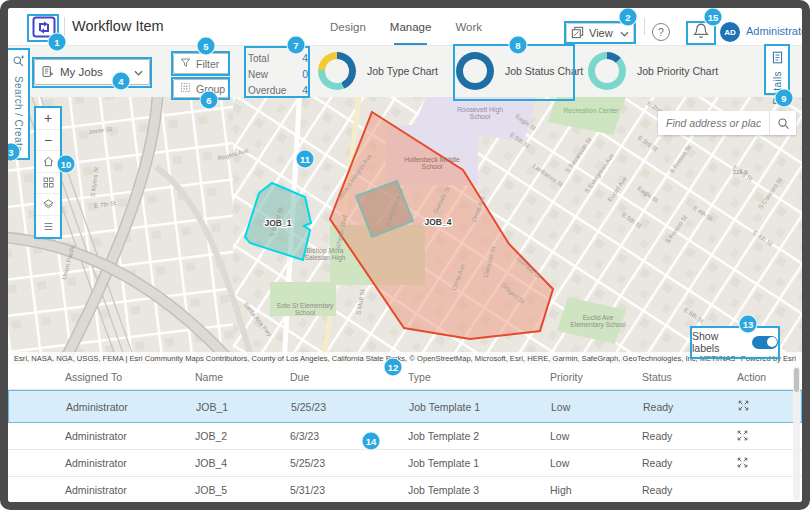 This screenshot has height=510, width=810. What do you see at coordinates (48, 72) in the screenshot?
I see `jobs-icon` at bounding box center [48, 72].